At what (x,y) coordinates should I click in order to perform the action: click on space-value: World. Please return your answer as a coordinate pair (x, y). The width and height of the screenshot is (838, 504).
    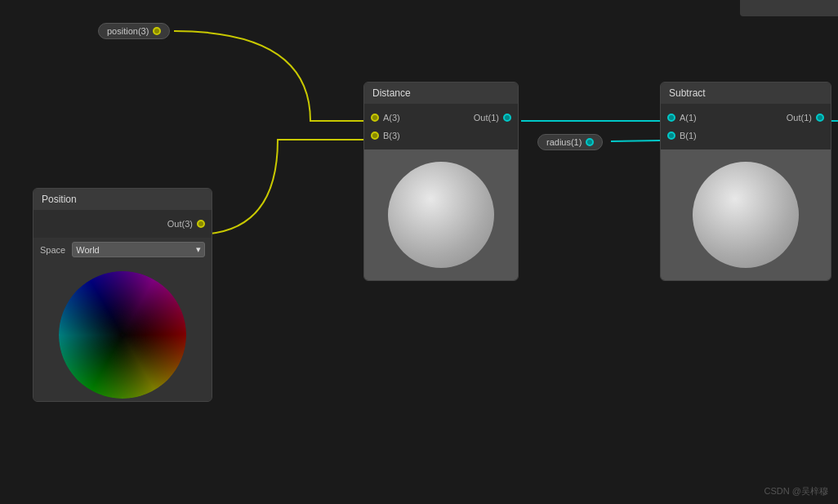
    Looking at the image, I should click on (88, 250).